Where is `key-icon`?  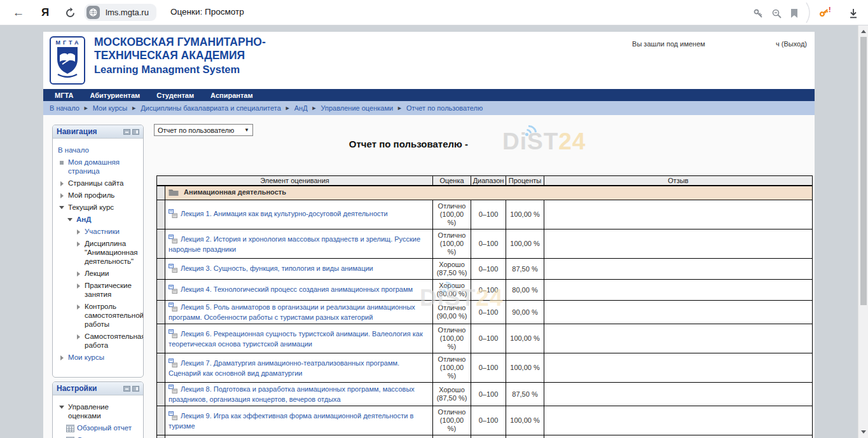
key-icon is located at coordinates (758, 13).